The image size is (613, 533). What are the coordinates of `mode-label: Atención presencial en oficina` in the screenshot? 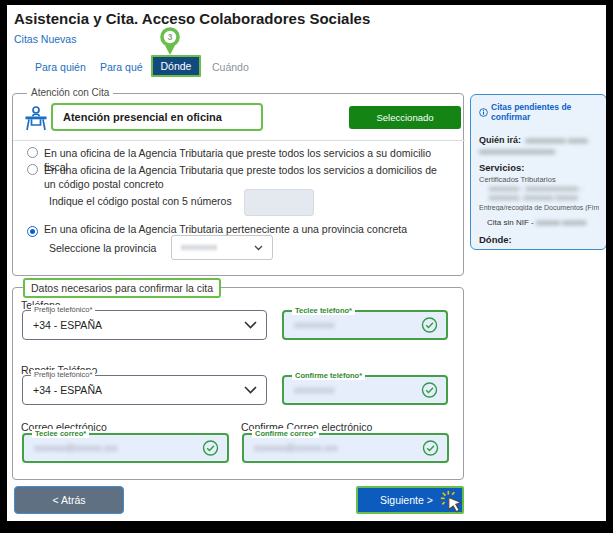 It's located at (138, 117).